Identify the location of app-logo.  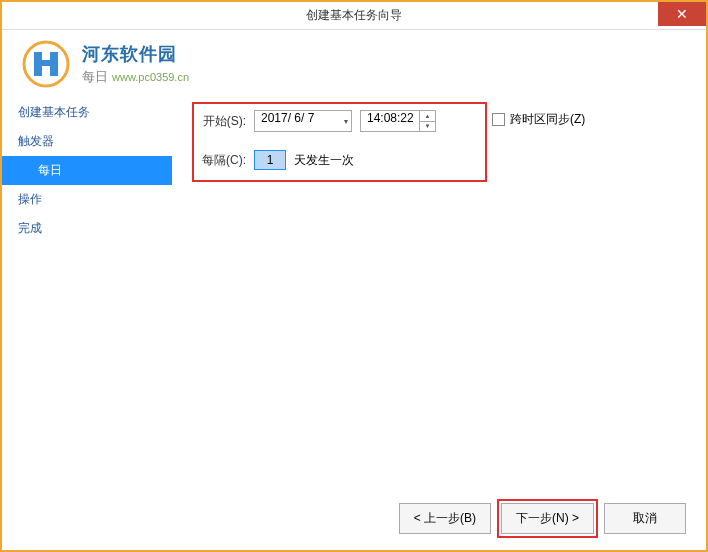
(46, 64).